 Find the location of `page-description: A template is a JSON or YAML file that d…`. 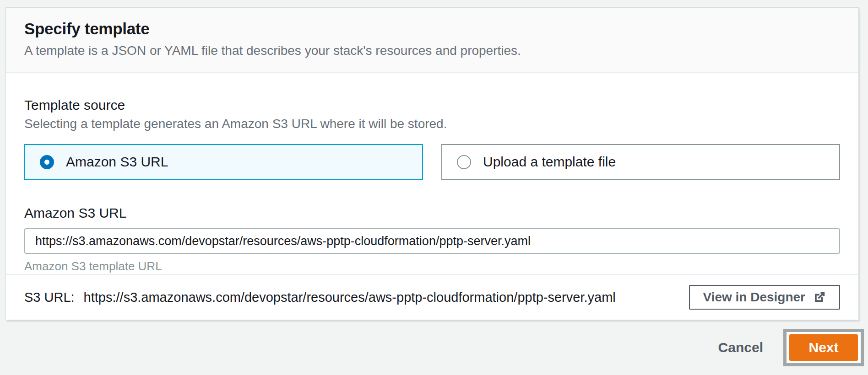

page-description: A template is a JSON or YAML file that d… is located at coordinates (432, 51).